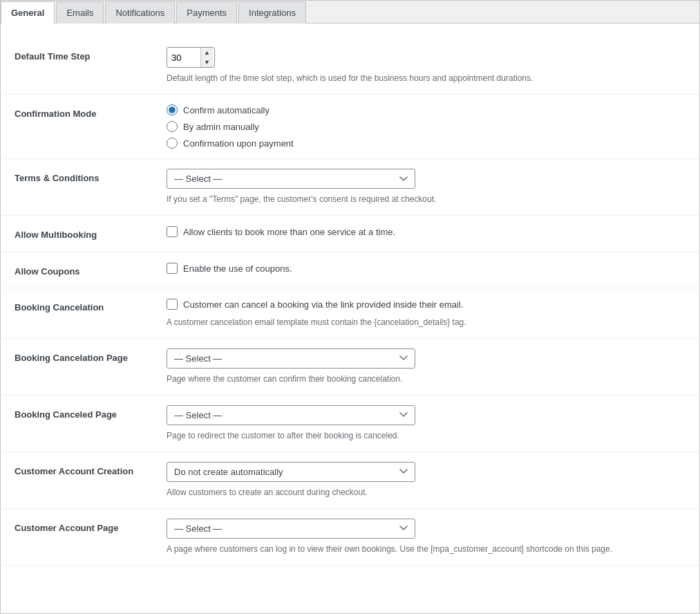 This screenshot has height=614, width=700. What do you see at coordinates (207, 62) in the screenshot?
I see `time-step-decrement: ▼` at bounding box center [207, 62].